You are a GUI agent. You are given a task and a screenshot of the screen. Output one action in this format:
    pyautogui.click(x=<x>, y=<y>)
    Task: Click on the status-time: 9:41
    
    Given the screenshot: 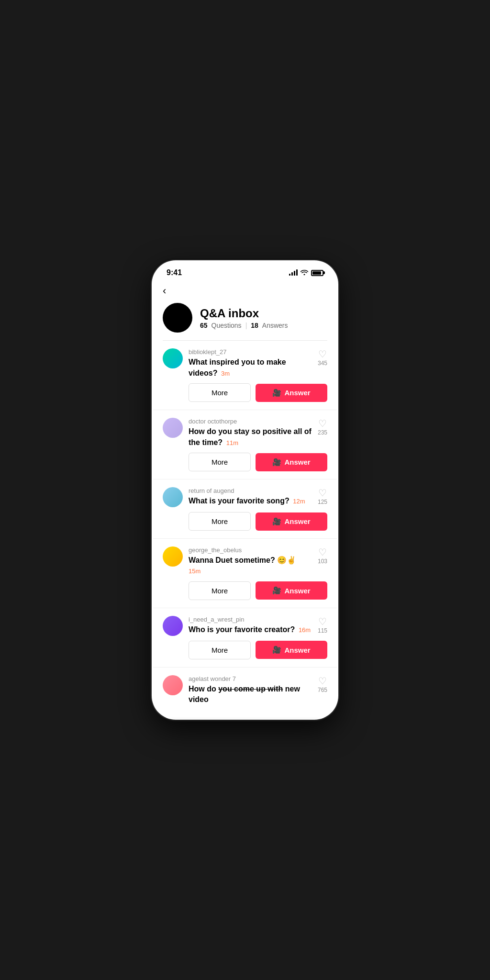 What is the action you would take?
    pyautogui.click(x=174, y=273)
    